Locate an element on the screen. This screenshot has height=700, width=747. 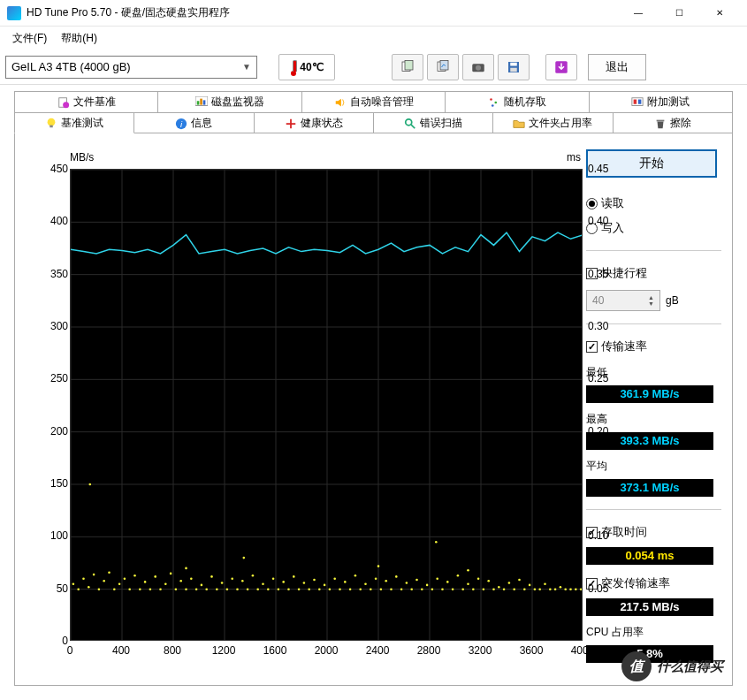
transfer-rate-checkbox is located at coordinates (592, 346).